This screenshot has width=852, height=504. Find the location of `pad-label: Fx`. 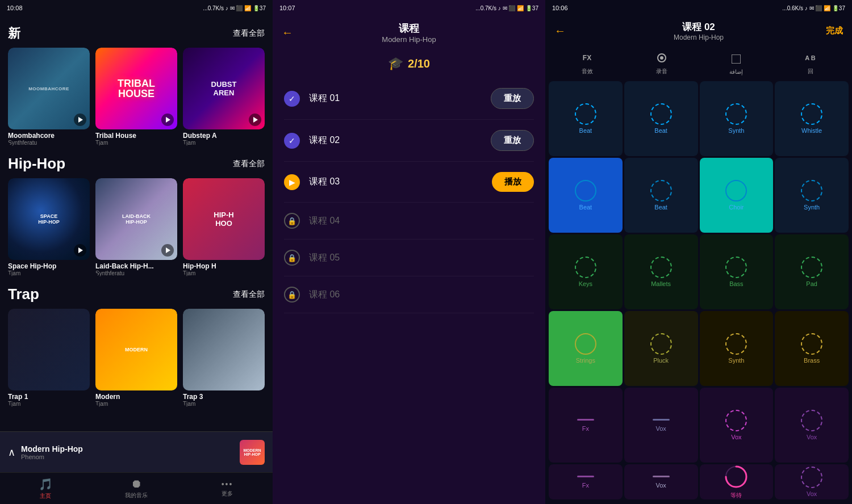

pad-label: Fx is located at coordinates (586, 429).